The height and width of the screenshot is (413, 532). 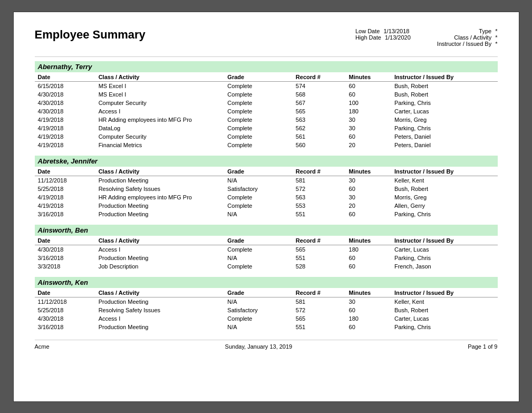 I want to click on cell-record: 562, so click(x=320, y=128).